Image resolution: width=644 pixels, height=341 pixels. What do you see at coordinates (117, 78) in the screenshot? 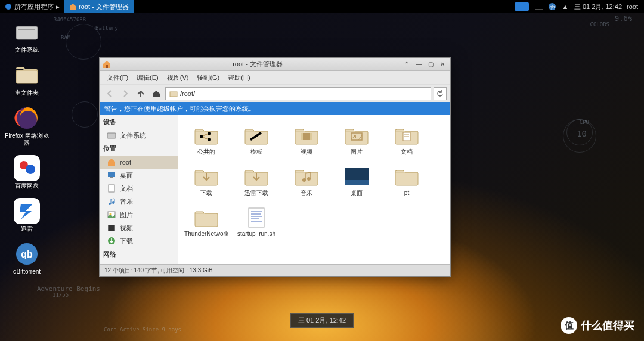
I see `menu-file: 文件(F)` at bounding box center [117, 78].